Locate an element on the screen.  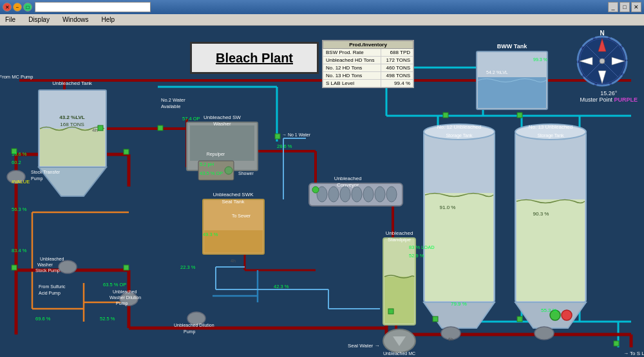
svg-text: Acid Pump is located at coordinates (50, 293).